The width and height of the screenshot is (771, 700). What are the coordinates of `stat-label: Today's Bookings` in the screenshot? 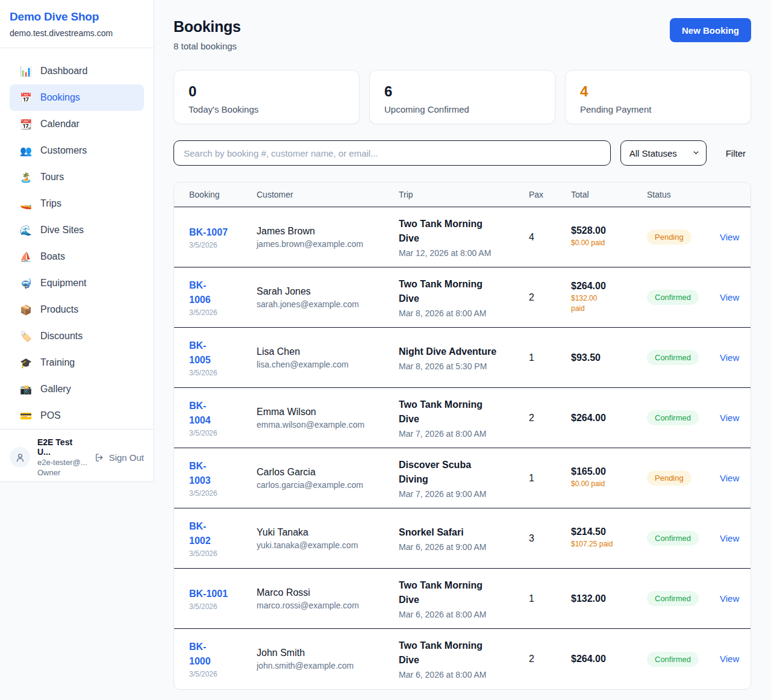 It's located at (266, 110).